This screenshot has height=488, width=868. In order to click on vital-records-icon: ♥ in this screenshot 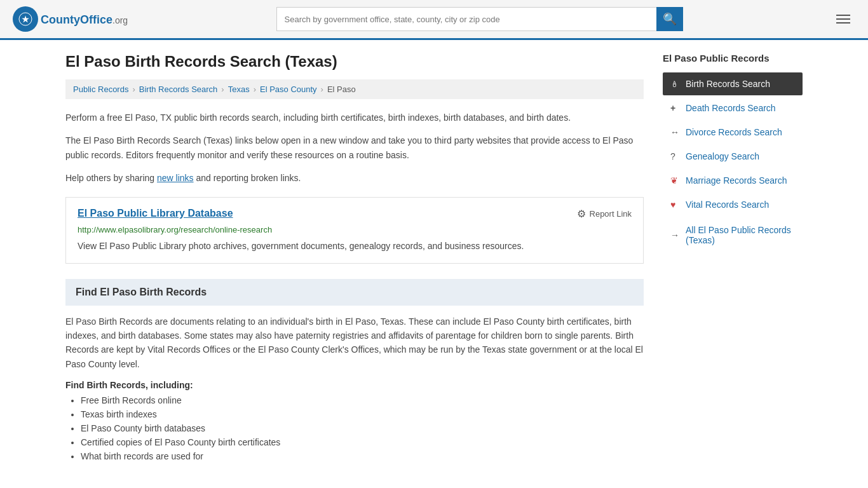, I will do `click(675, 205)`.